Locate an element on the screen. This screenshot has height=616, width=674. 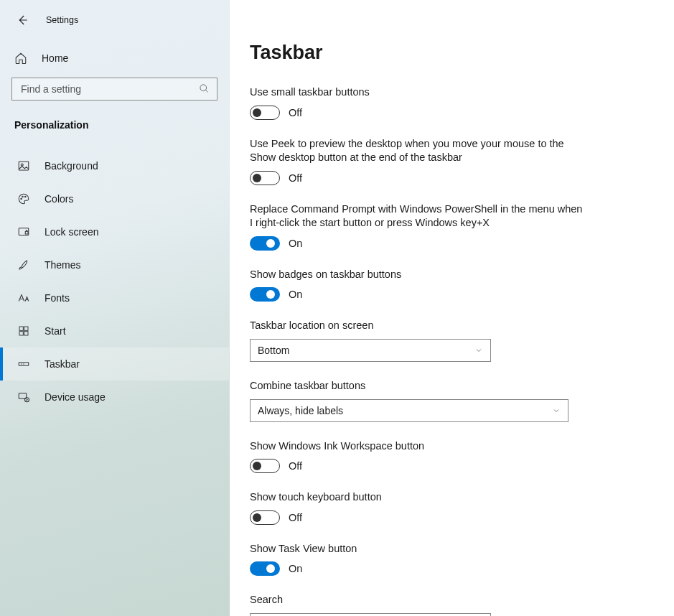
setting-label: Search is located at coordinates (418, 600).